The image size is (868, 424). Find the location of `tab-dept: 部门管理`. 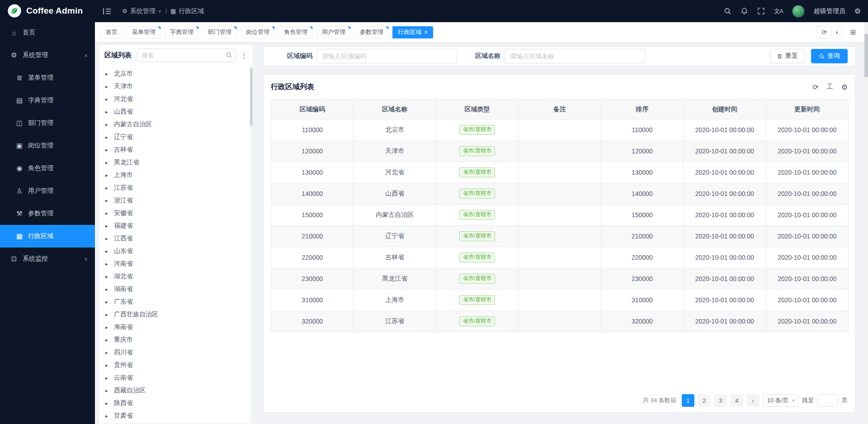

tab-dept: 部门管理 is located at coordinates (220, 33).